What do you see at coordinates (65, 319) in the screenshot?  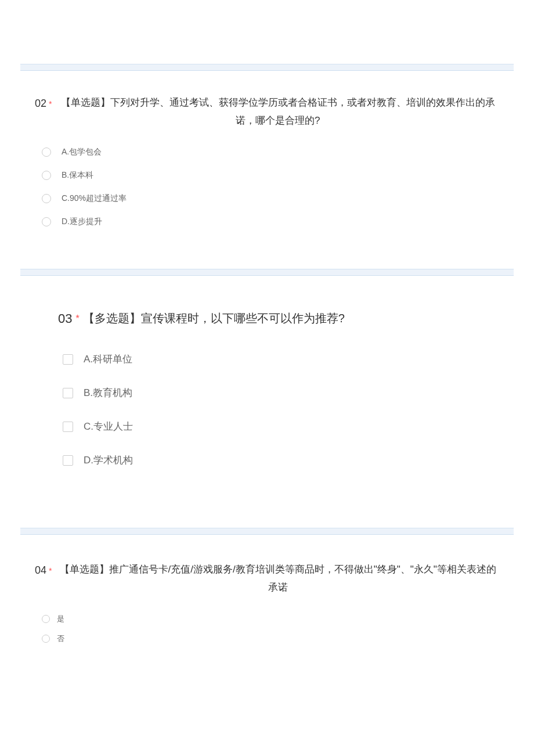 I see `question-03-number: 03` at bounding box center [65, 319].